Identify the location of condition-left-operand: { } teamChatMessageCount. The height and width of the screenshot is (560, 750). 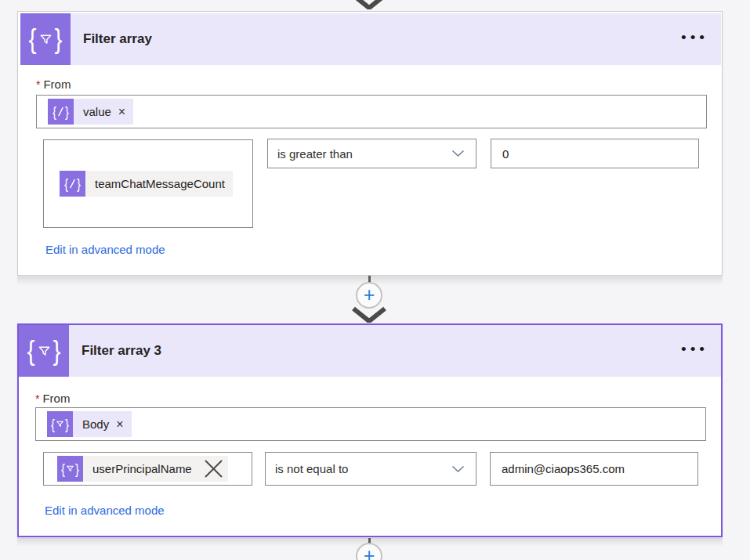
(148, 183).